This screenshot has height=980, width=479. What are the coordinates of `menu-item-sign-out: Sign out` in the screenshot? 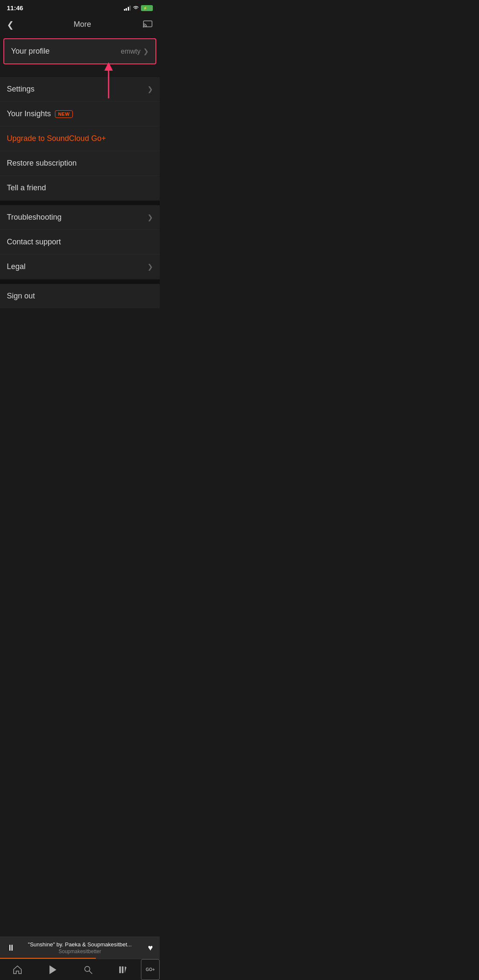 It's located at (80, 296).